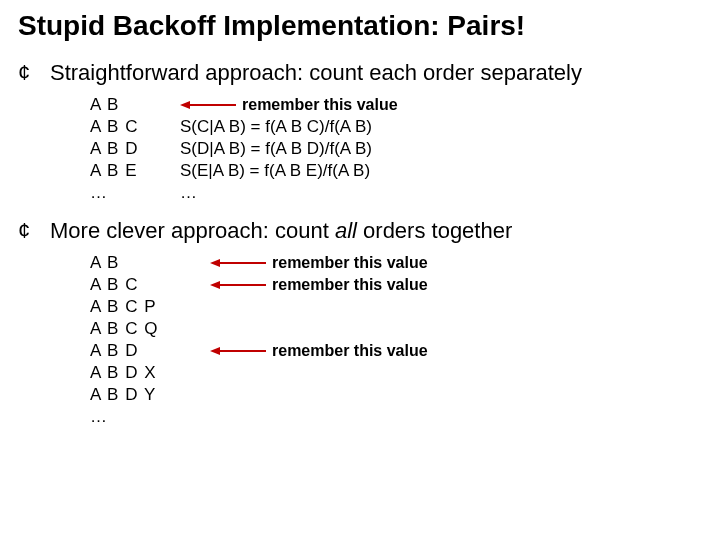 The width and height of the screenshot is (720, 540). I want to click on ngram: A B E, so click(135, 171).